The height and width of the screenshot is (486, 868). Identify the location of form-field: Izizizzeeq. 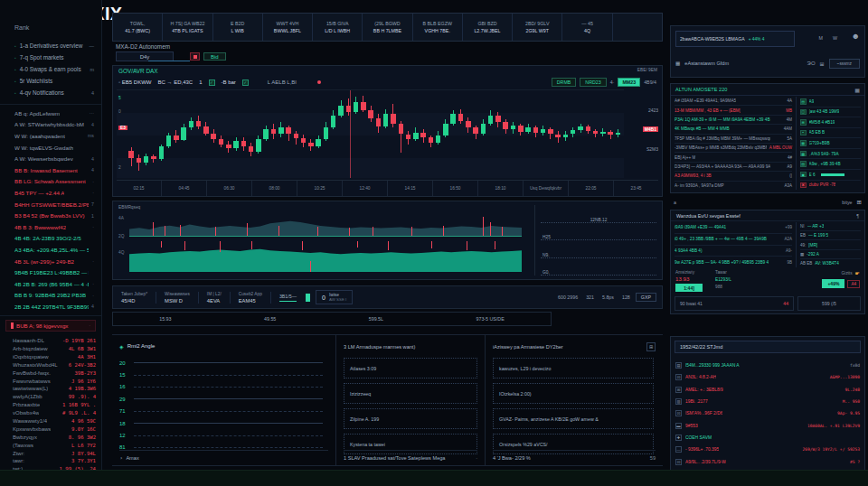
(410, 394).